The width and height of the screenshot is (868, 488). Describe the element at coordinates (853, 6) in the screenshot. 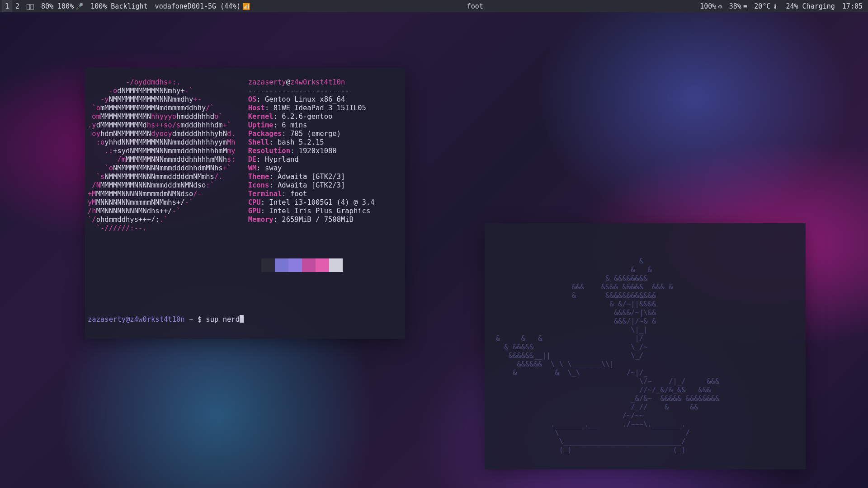

I see `clock: 17:05` at that location.